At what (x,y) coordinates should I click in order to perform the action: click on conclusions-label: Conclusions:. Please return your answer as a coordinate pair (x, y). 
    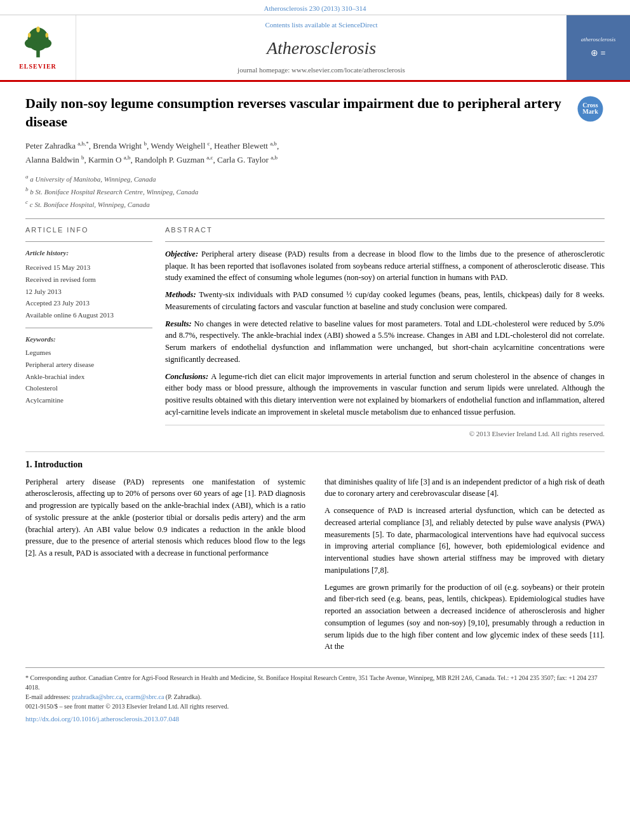
    Looking at the image, I should click on (188, 377).